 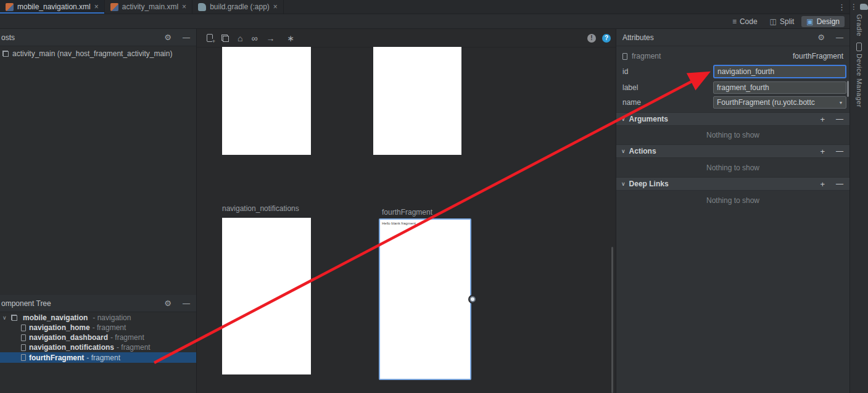 I want to click on tree-item-navigation-home: navigation_home - fragment, so click(x=98, y=328).